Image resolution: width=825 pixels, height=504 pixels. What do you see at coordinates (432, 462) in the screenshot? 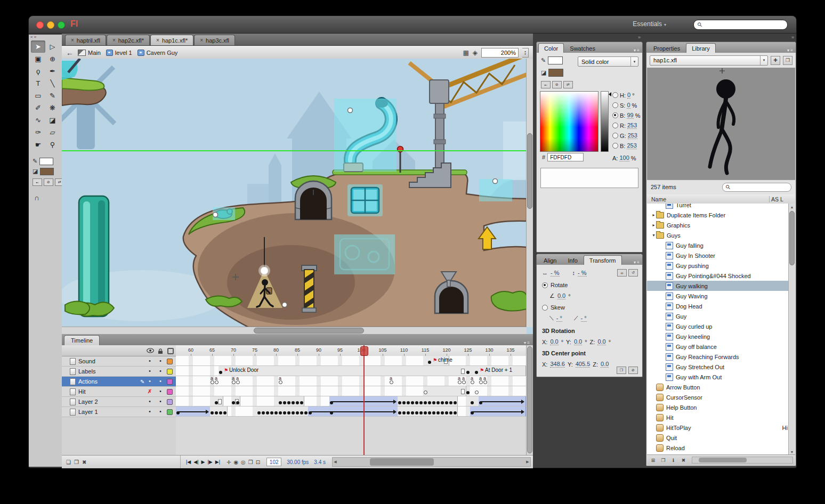
I see `timeline-horizontal-scrollbar: ◀ ▶` at bounding box center [432, 462].